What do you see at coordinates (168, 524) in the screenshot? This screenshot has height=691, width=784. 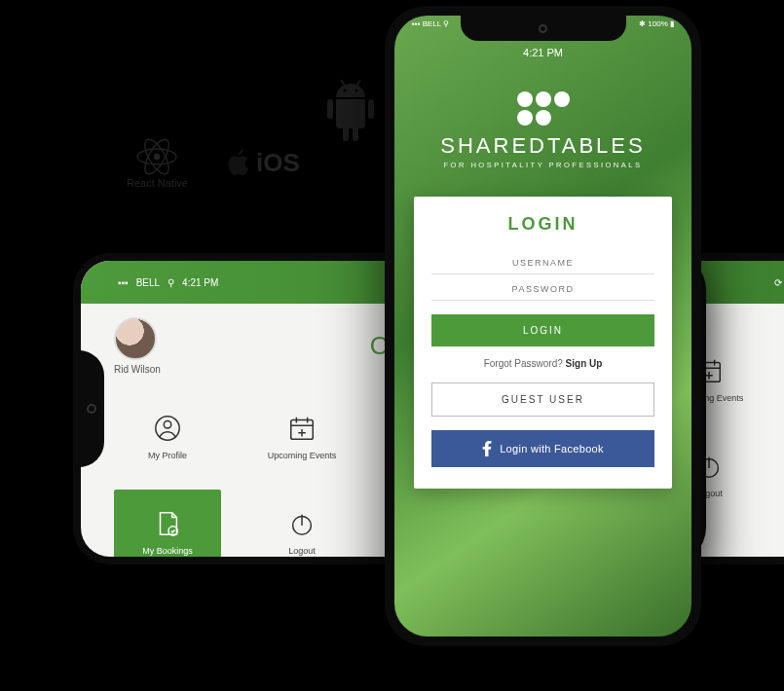 I see `tile-my-bookings: My Bookings` at bounding box center [168, 524].